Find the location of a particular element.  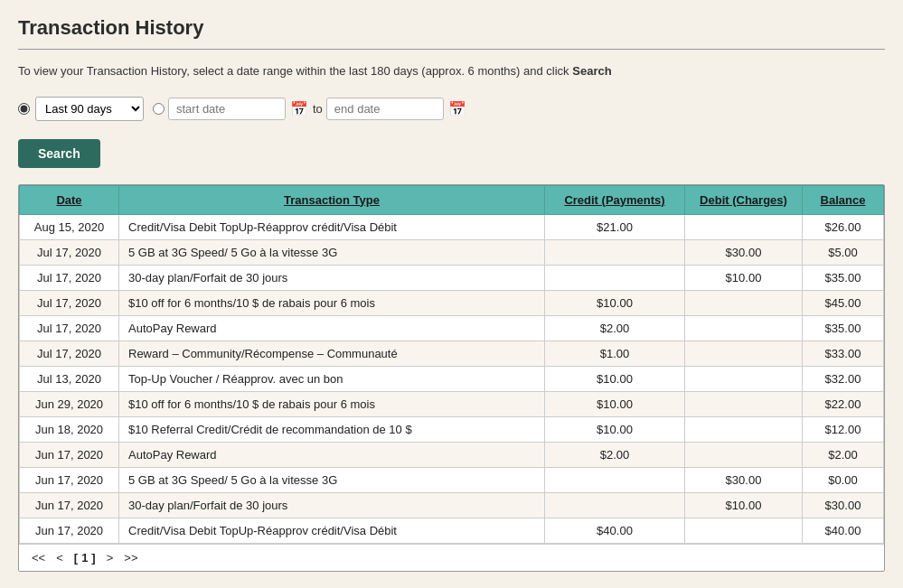

pagination: << < [1] > >> is located at coordinates (452, 557).